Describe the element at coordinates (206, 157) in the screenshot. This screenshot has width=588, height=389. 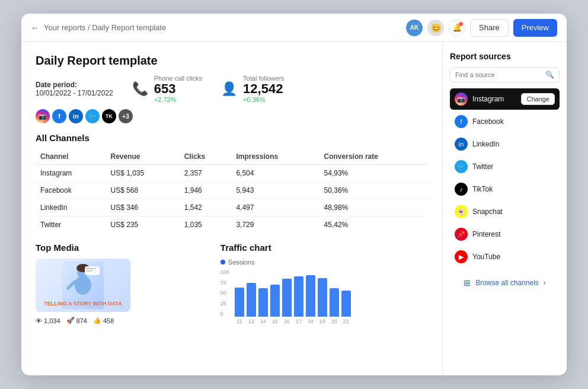
I see `col-clicks: Clicks` at that location.